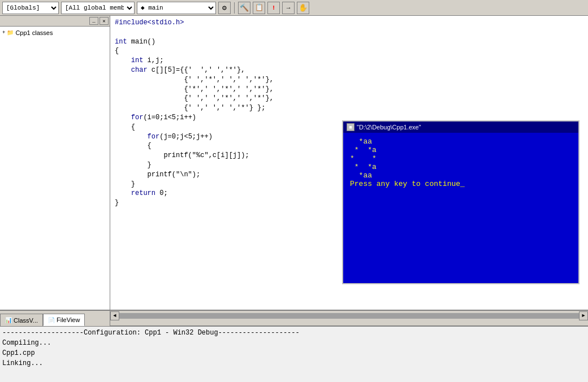 The height and width of the screenshot is (382, 588). I want to click on sidebar-minimize-btn: _, so click(94, 21).